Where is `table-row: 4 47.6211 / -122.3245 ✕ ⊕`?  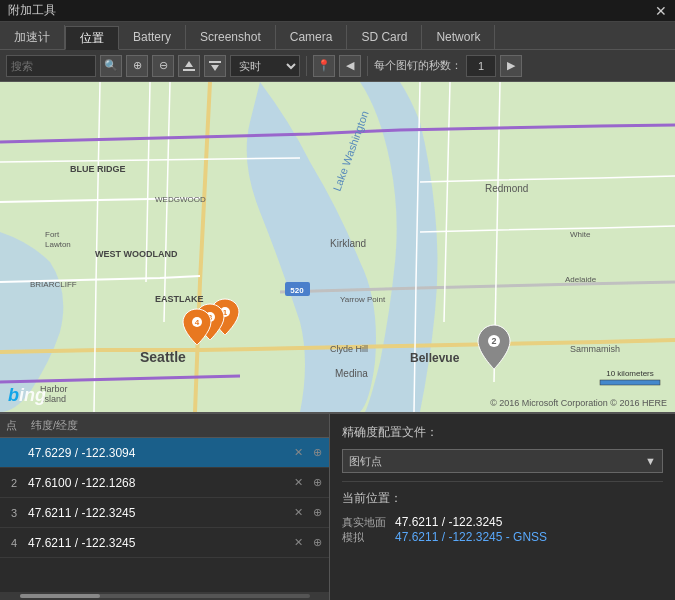 table-row: 4 47.6211 / -122.3245 ✕ ⊕ is located at coordinates (164, 543).